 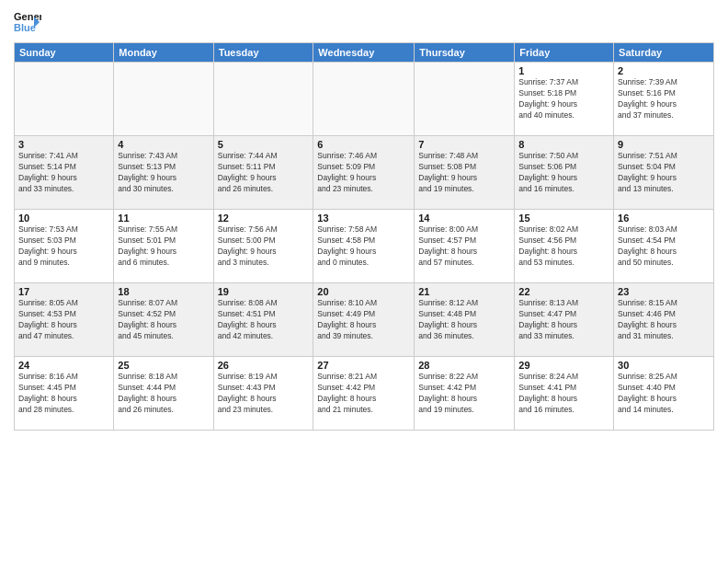 What do you see at coordinates (564, 99) in the screenshot?
I see `day-info: Sunrise: 7:37 AM Sunset: 5:18 PM Dayligh…` at bounding box center [564, 99].